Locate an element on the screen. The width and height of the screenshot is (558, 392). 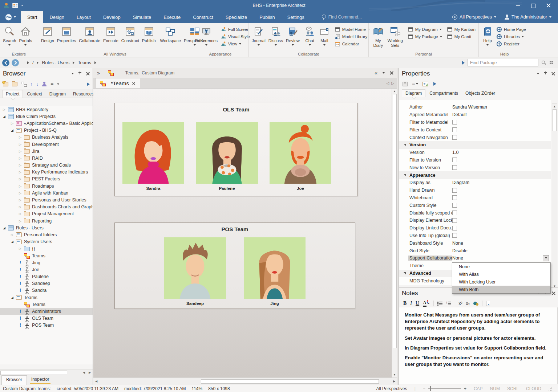
search-button: Search is located at coordinates (9, 36).